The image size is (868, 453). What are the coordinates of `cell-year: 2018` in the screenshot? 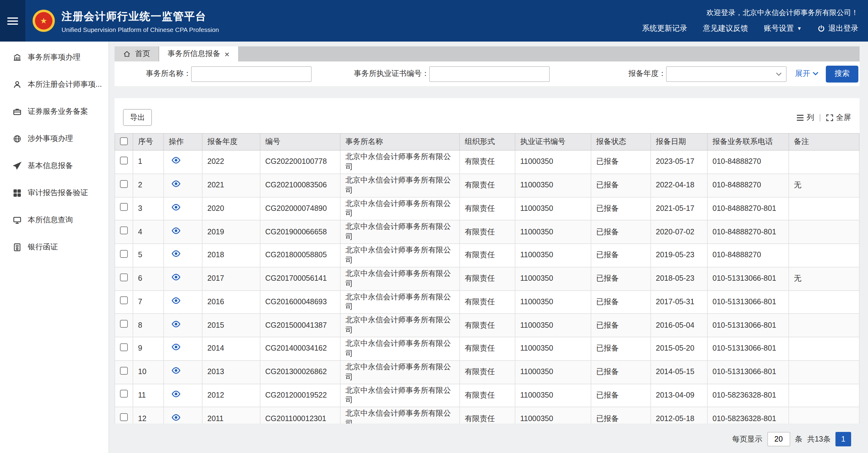 It's located at (231, 255).